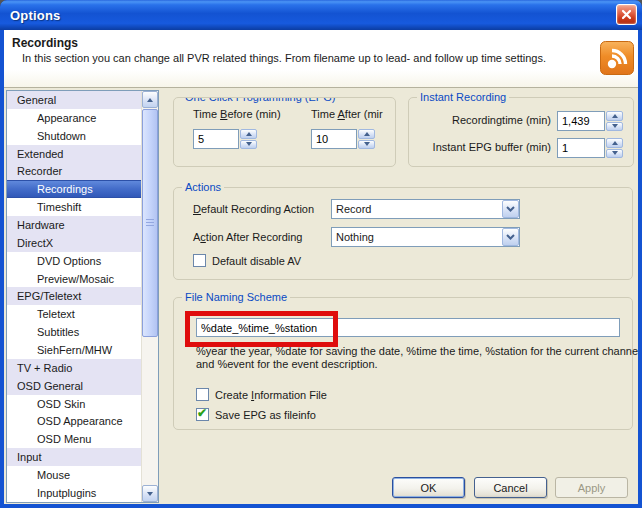 This screenshot has width=642, height=508. Describe the element at coordinates (284, 132) in the screenshot. I see `group-one-click-programming: One Click Programming (EPG) Time Before …` at that location.